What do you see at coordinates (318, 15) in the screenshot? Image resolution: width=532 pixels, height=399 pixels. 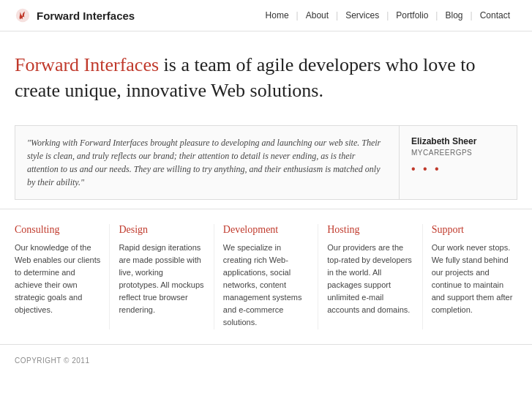 I see `nav-about: About` at bounding box center [318, 15].